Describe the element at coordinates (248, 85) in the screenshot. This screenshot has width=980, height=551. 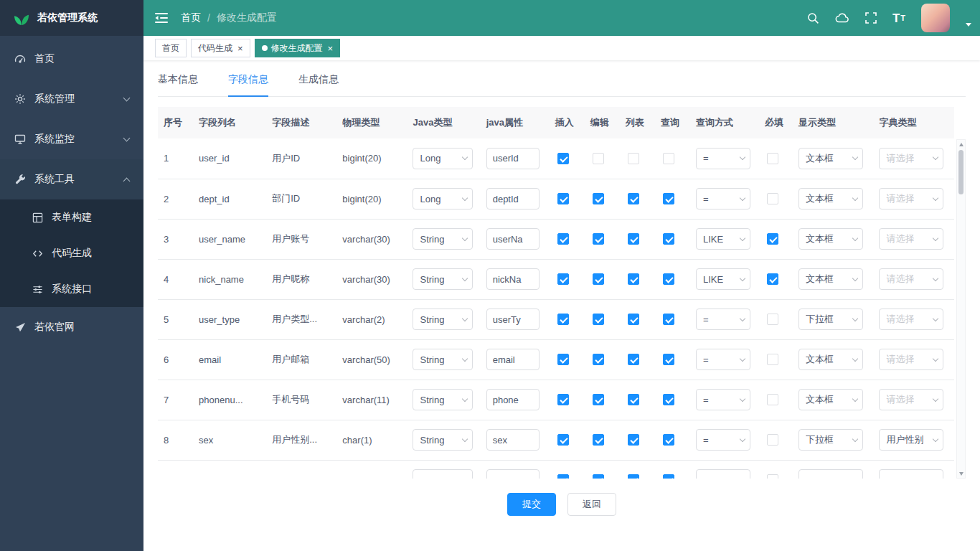
I see `tab-field-info: 字段信息` at that location.